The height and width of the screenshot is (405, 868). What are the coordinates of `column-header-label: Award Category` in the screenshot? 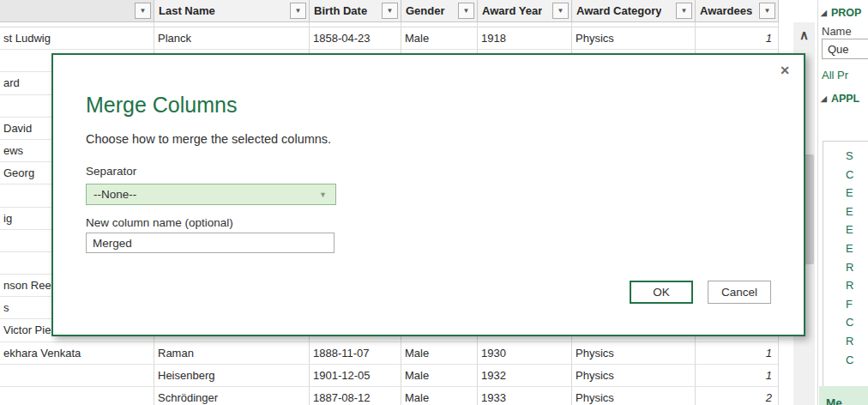 It's located at (619, 10).